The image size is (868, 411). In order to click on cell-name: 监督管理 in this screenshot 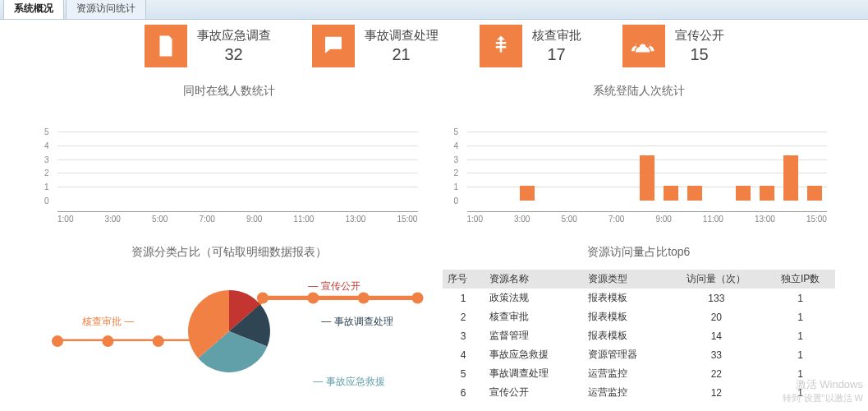, I will do `click(534, 335)`.